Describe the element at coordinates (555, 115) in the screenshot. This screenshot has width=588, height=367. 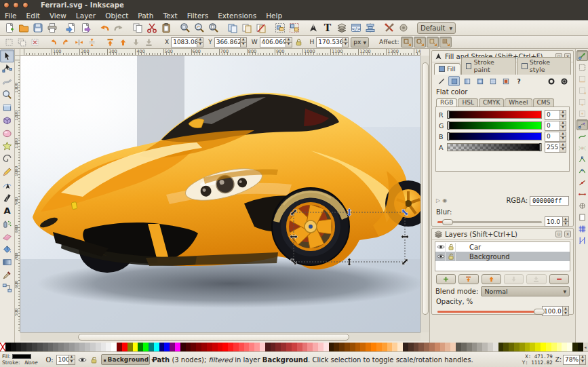
I see `color-field-R: 0▲▼` at that location.